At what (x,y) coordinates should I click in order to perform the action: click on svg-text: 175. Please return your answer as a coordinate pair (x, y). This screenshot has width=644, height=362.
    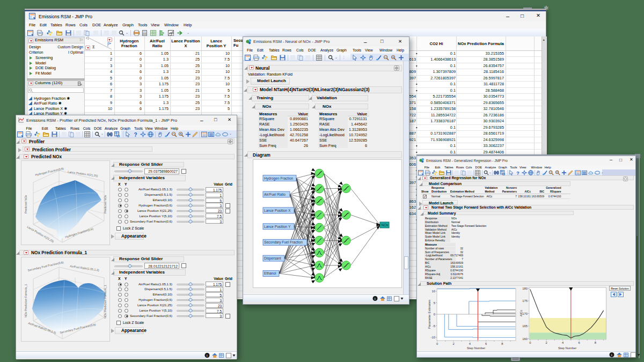
    Looking at the image, I should click on (525, 301).